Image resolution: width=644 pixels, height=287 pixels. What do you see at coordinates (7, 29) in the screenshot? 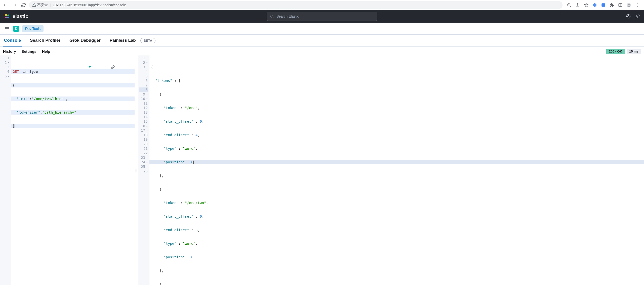
I see `nav-toggle` at bounding box center [7, 29].